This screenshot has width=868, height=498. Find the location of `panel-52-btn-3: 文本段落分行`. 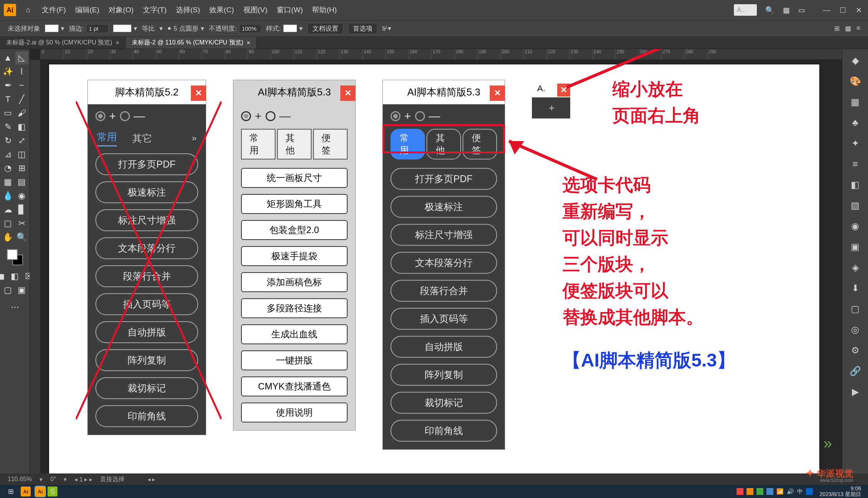

panel-52-btn-3: 文本段落分行 is located at coordinates (147, 248).